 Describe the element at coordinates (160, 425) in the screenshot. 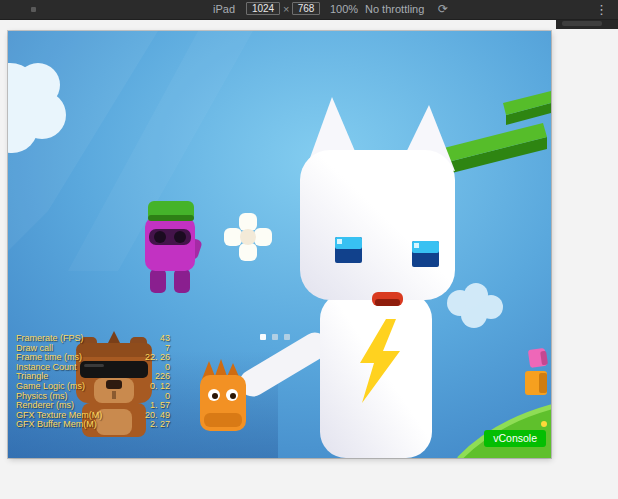

I see `stat-value: 2. 27` at that location.